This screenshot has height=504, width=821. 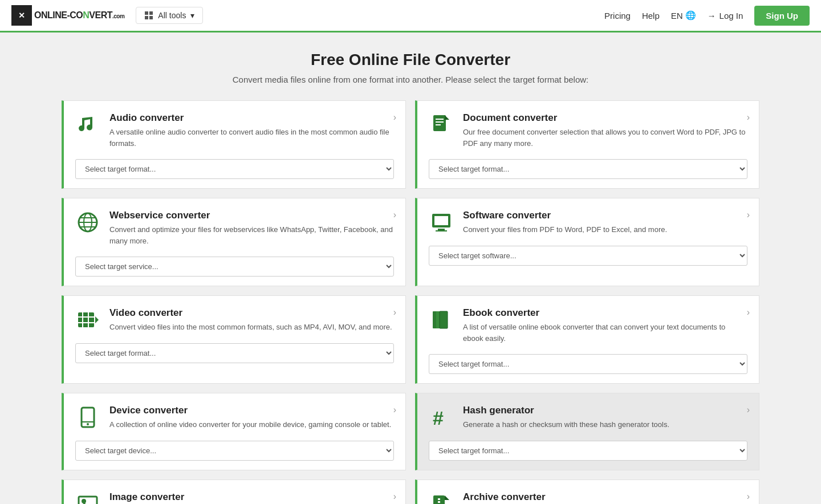 I want to click on icon-hash: #, so click(x=441, y=417).